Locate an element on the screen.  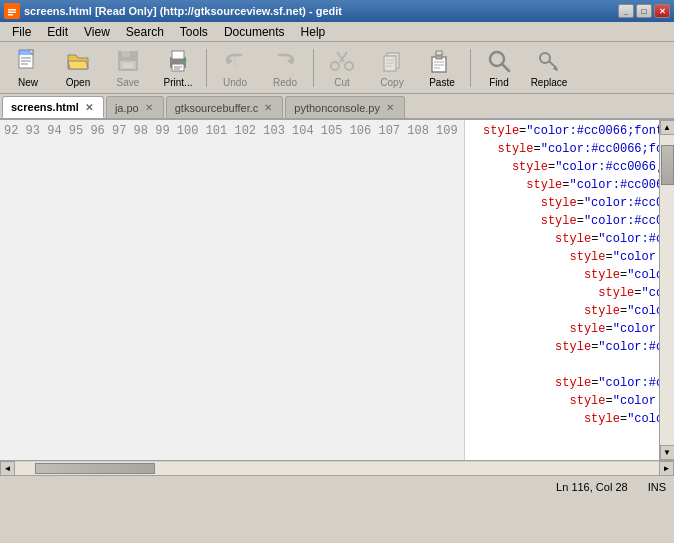
tab-gtksource-label: gtksourcebuffer.c is located at coordinates (217, 108).